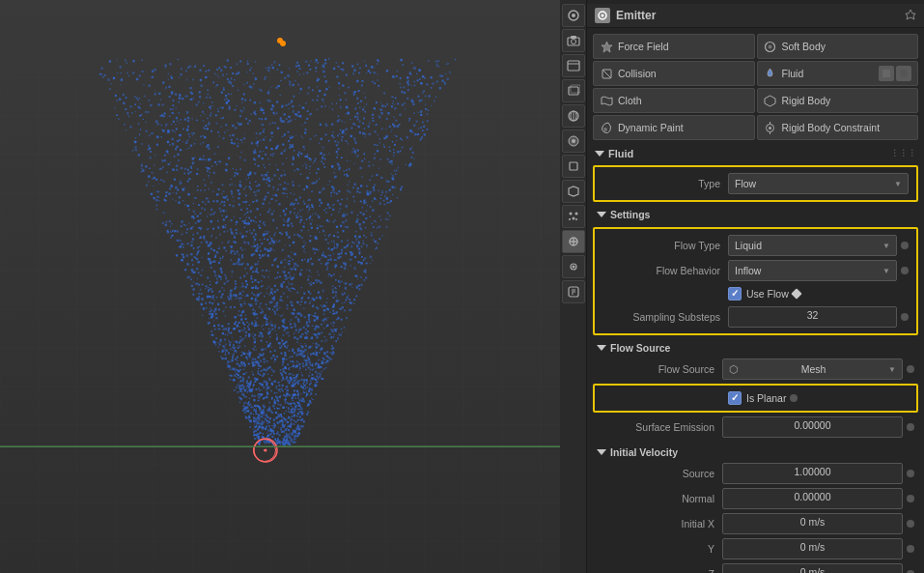 This screenshot has width=924, height=573. I want to click on surface-emission-control: 0.00000, so click(819, 427).